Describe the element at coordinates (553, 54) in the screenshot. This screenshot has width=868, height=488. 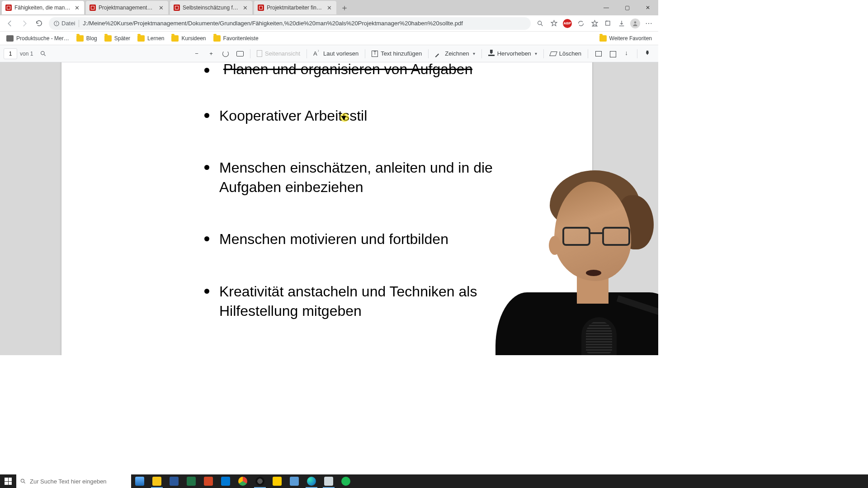
I see `eraser-icon` at that location.